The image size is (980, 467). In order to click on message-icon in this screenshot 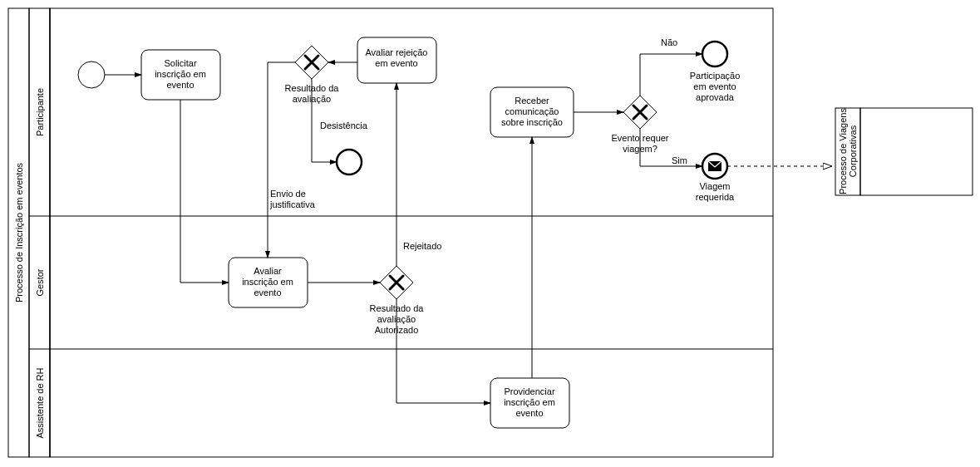, I will do `click(715, 166)`.